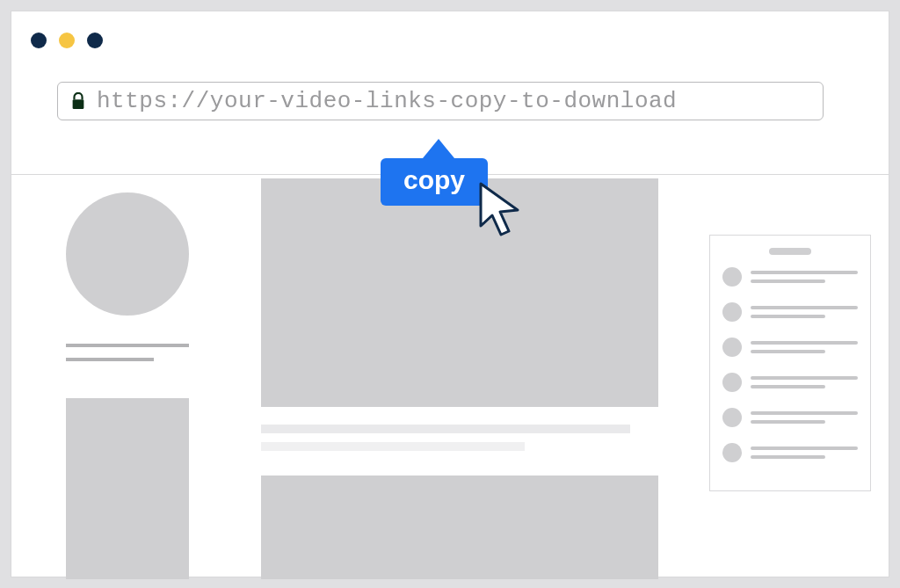 This screenshot has width=900, height=588. Describe the element at coordinates (790, 363) in the screenshot. I see `sidebar-card` at that location.